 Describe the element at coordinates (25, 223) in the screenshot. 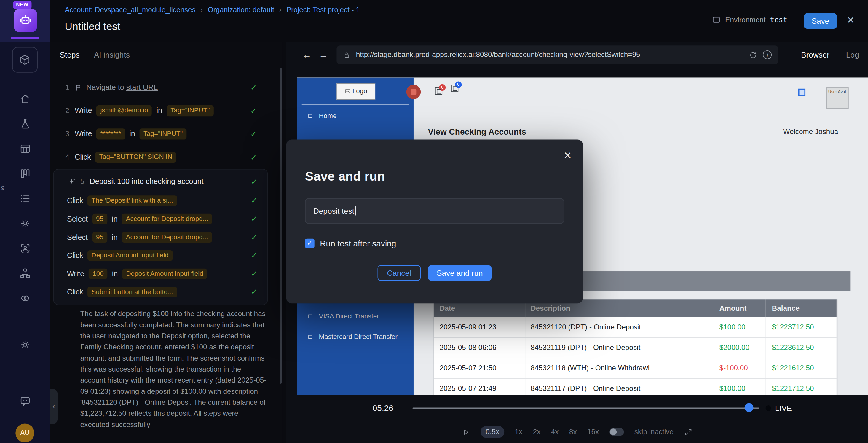

I see `sidebar-item-settings` at that location.